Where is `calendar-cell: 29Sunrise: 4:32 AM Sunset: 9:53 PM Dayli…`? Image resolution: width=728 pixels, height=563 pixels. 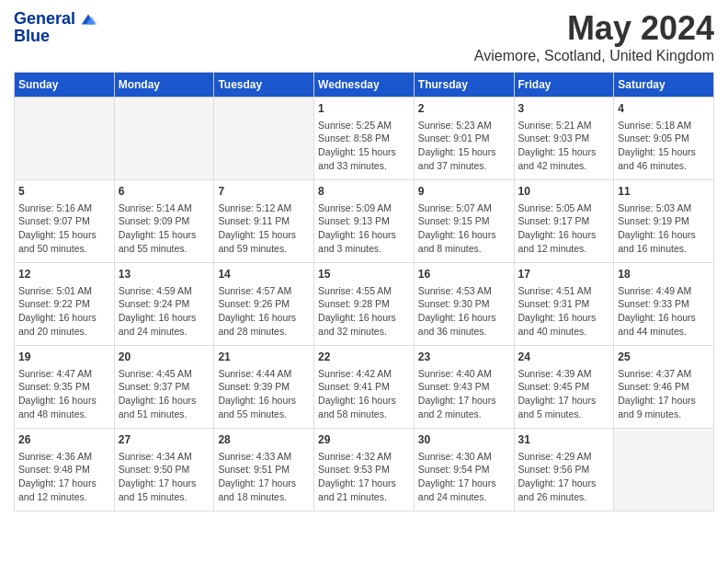
calendar-cell: 29Sunrise: 4:32 AM Sunset: 9:53 PM Dayli… is located at coordinates (364, 470).